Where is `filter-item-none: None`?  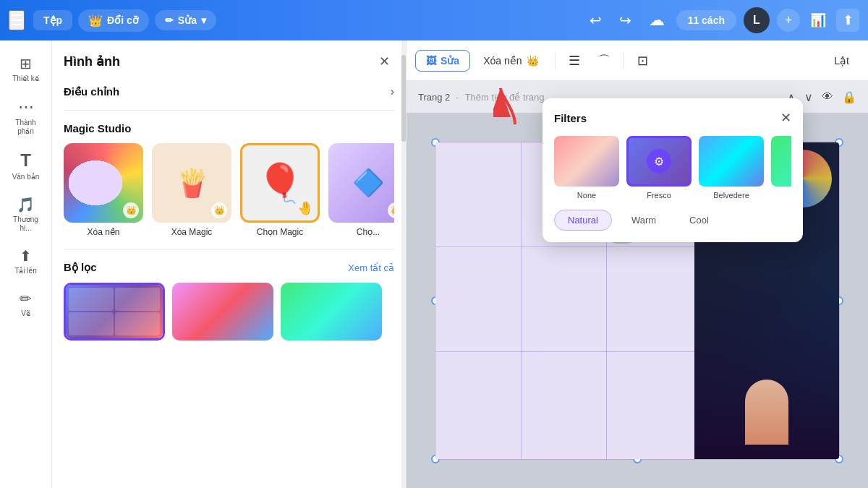
filter-item-none: None is located at coordinates (587, 168).